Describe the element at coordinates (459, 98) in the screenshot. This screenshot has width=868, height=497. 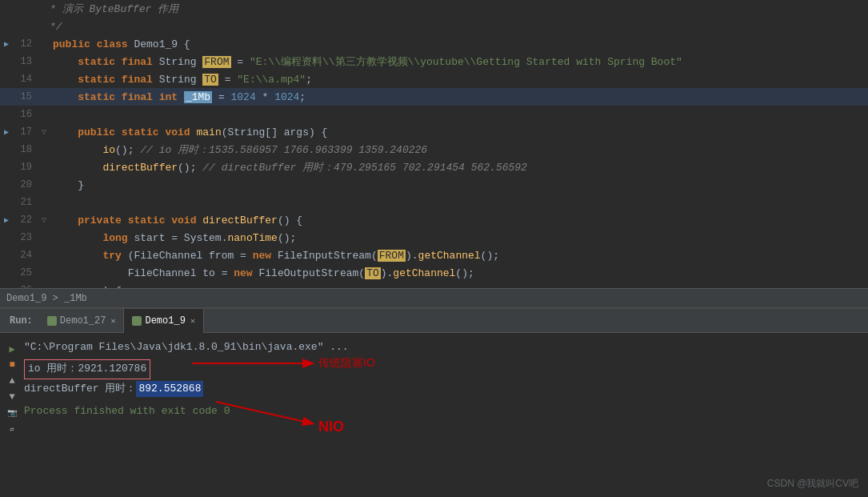
I see `line-content-15: static final int _1Mb = 1024 * 1024;` at that location.